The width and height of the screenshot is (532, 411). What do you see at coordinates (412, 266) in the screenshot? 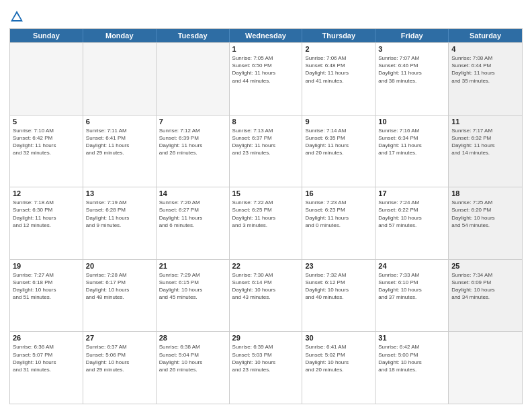
I see `day-number: 24` at bounding box center [412, 266].